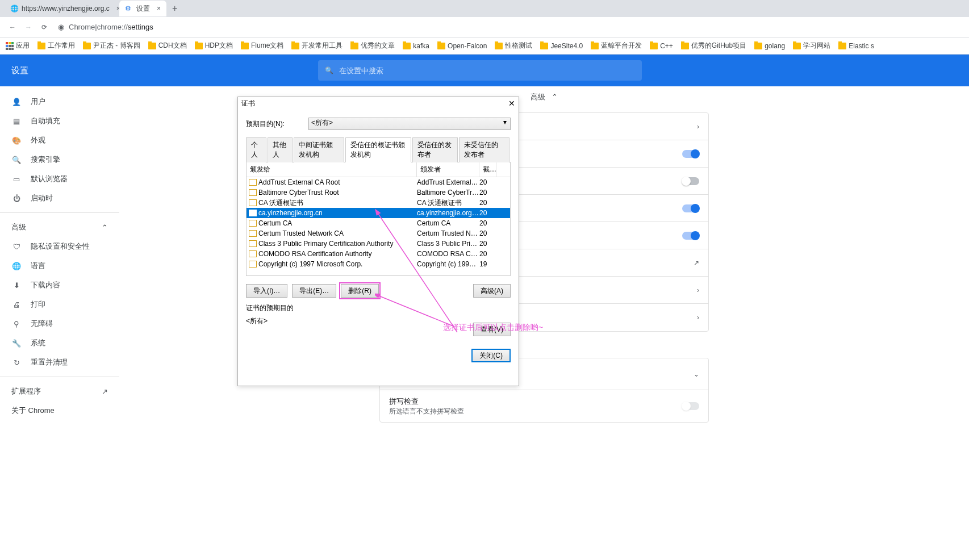 The width and height of the screenshot is (969, 560). I want to click on cert-row: ca.yinzhengjie.org.cnca.yinzhengjie.org.…, so click(378, 213).